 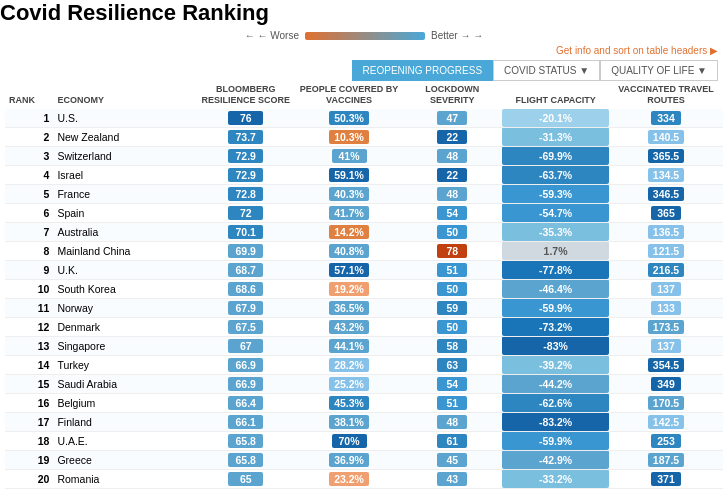 I want to click on cell-score: 65.8, so click(x=246, y=440).